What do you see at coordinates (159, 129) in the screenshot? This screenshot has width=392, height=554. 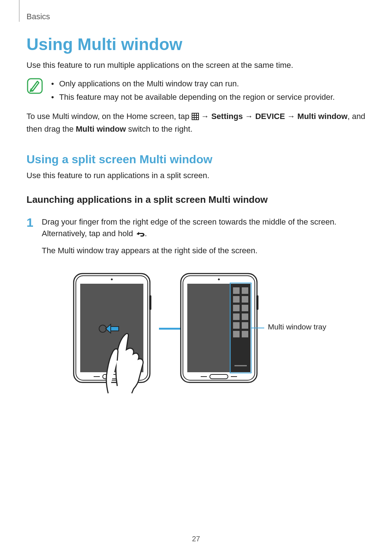 I see `instruction-post: switch to the right.` at bounding box center [159, 129].